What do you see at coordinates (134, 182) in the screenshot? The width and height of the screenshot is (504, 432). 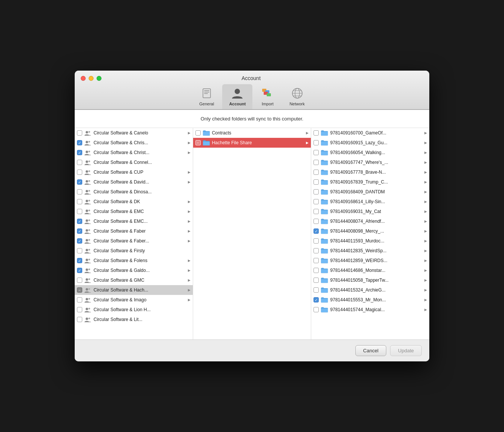 I see `list-item: ✓ Circular Software & David...▶` at bounding box center [134, 182].